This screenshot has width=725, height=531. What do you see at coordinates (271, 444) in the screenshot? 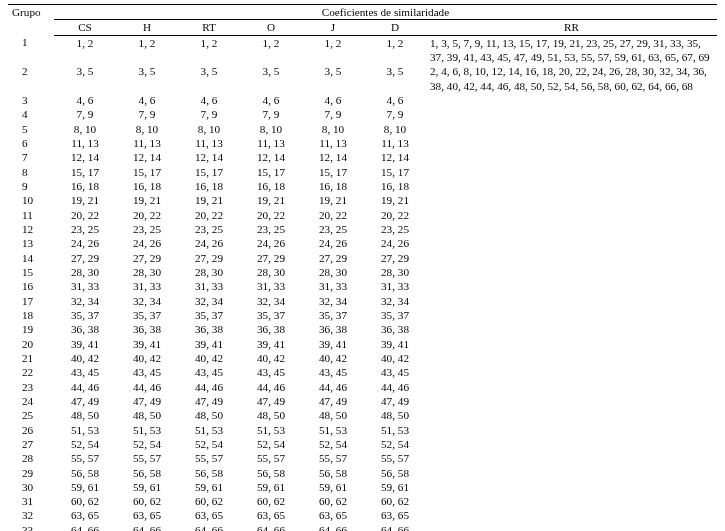
I see `cell-coef: 52, 54` at bounding box center [271, 444].